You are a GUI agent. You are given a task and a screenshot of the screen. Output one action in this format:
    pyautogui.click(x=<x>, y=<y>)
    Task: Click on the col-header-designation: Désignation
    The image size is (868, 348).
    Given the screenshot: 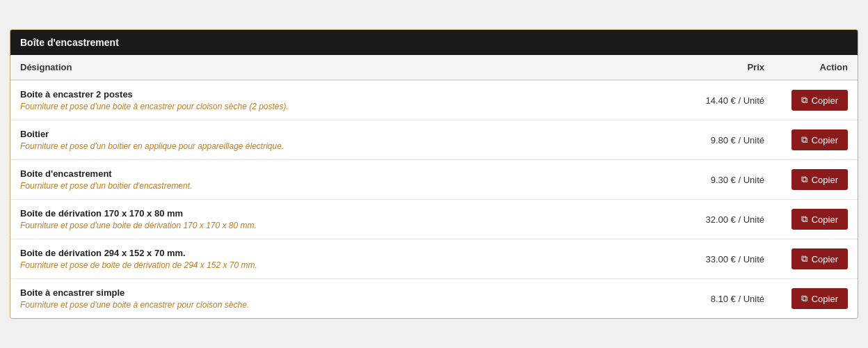 What is the action you would take?
    pyautogui.click(x=337, y=68)
    